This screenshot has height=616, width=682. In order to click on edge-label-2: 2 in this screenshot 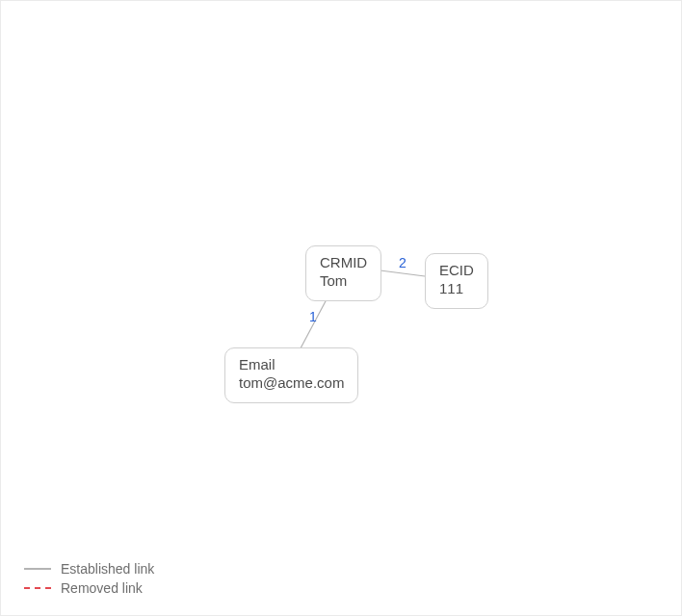, I will do `click(403, 263)`.